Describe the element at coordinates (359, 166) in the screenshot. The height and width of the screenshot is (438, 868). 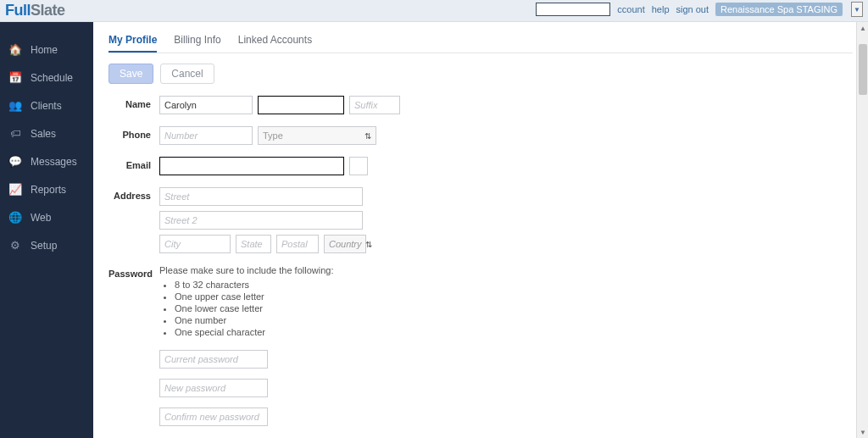
I see `email-extra-input` at that location.